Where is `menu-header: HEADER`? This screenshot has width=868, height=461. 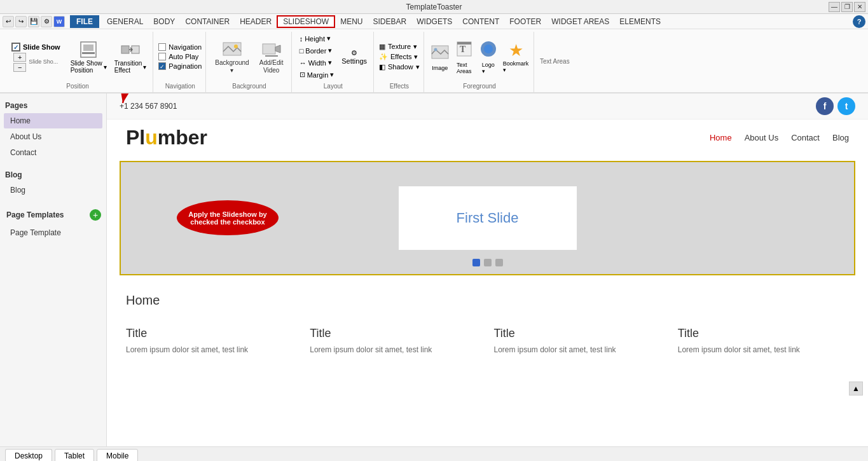 menu-header: HEADER is located at coordinates (256, 22).